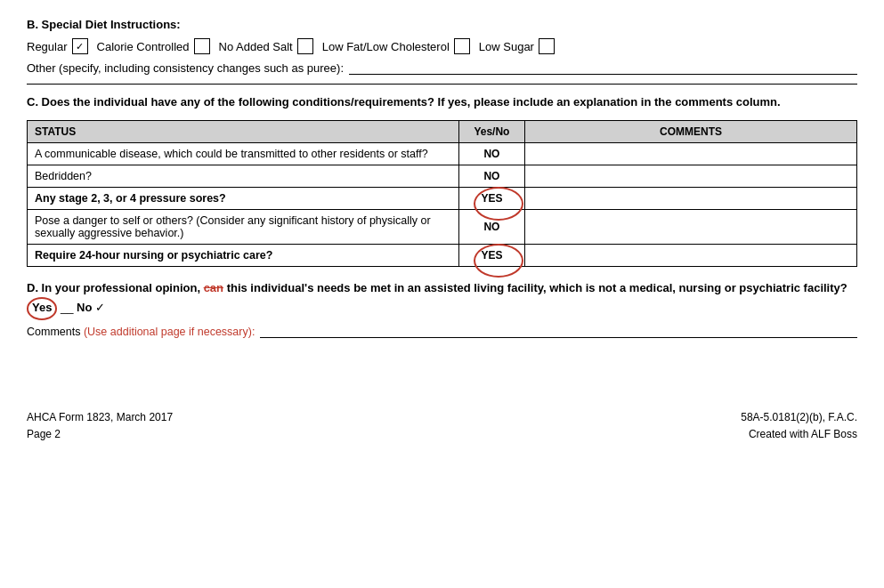 This screenshot has width=884, height=588. I want to click on row-status-4: Require 24-hour nursing or psychiatric c…, so click(244, 254).